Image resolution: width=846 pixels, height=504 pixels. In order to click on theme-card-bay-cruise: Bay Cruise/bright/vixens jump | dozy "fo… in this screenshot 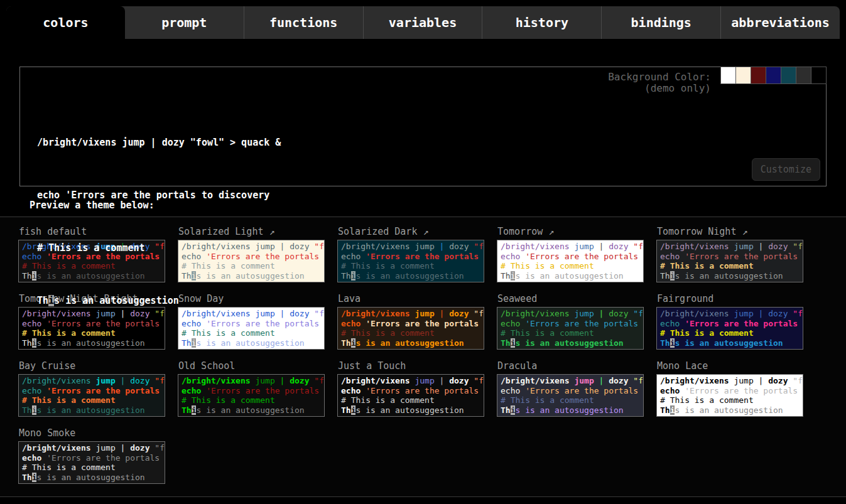, I will do `click(92, 386)`.